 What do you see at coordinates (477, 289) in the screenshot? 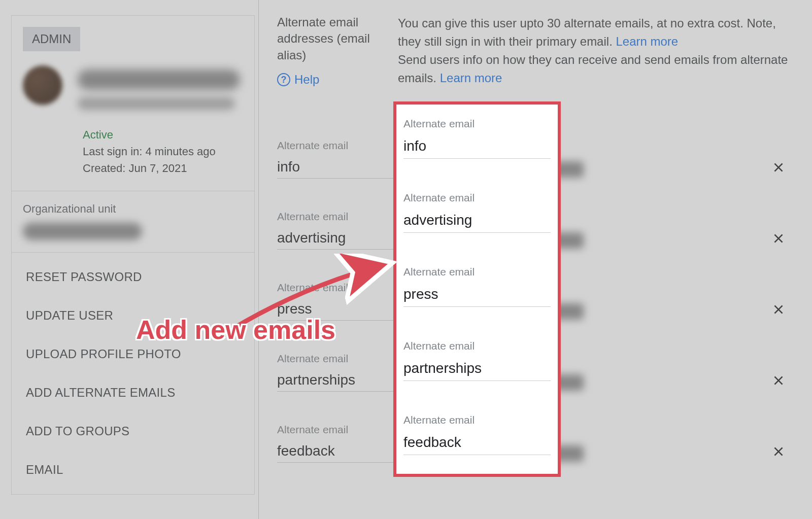
I see `highlight-box: Alternate email Alternate email Alternat…` at bounding box center [477, 289].